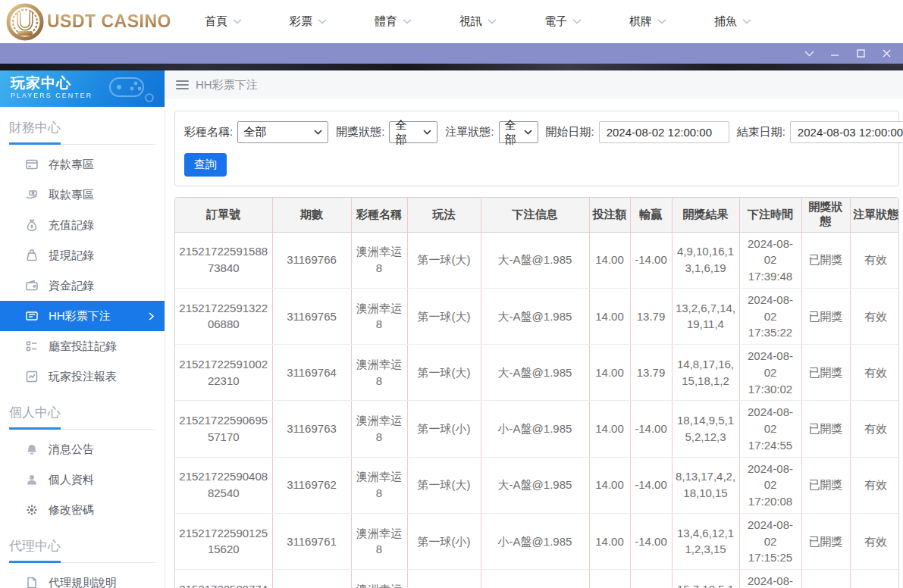 This screenshot has height=588, width=903. I want to click on collapse-chevron-icon, so click(809, 54).